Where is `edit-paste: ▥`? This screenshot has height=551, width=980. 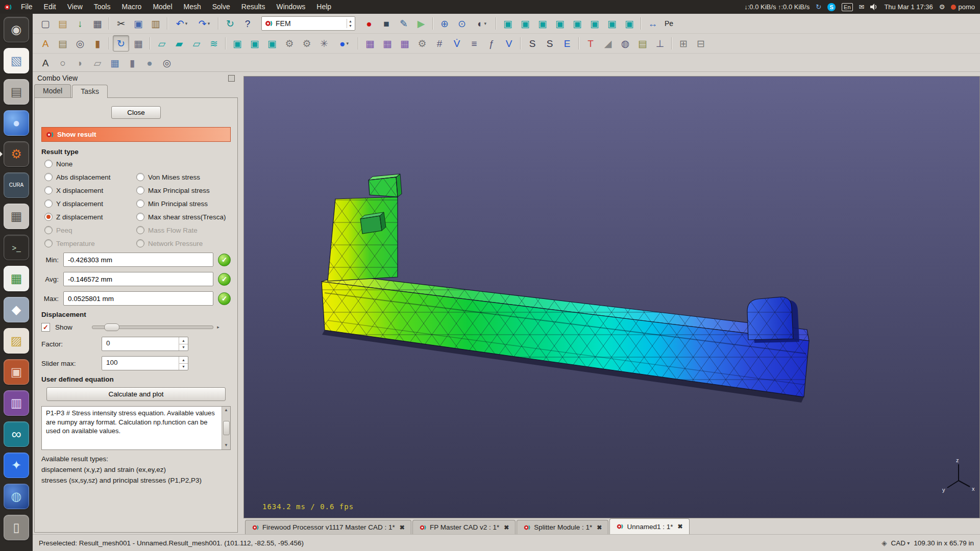 edit-paste: ▥ is located at coordinates (156, 23).